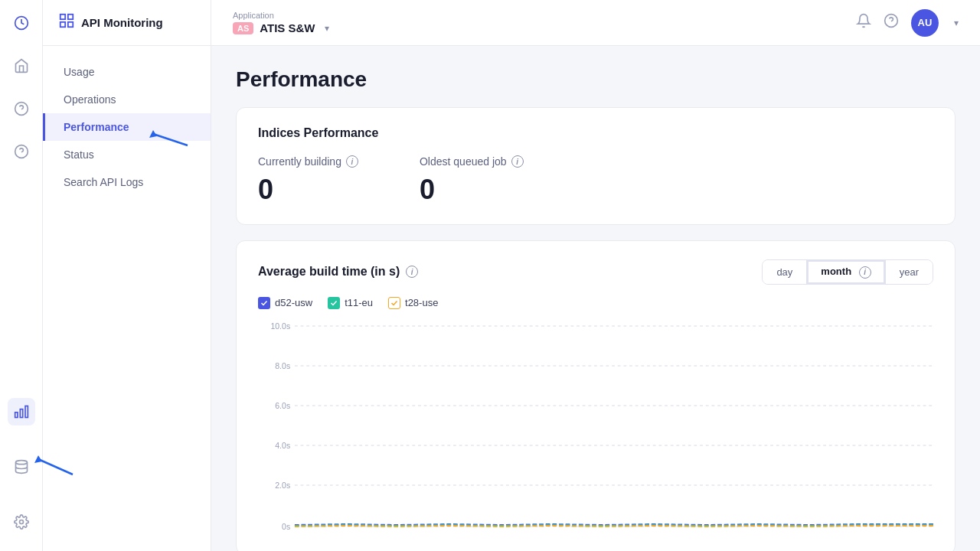 The height and width of the screenshot is (551, 980). What do you see at coordinates (122, 23) in the screenshot?
I see `sidebar-app-title: API Monitoring` at bounding box center [122, 23].